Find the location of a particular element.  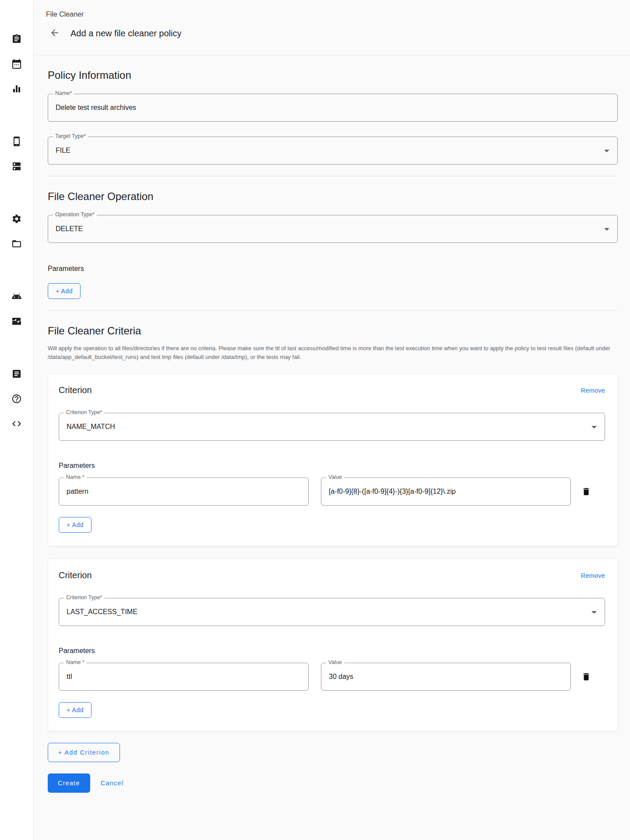

sidebar-item-tests is located at coordinates (17, 39).